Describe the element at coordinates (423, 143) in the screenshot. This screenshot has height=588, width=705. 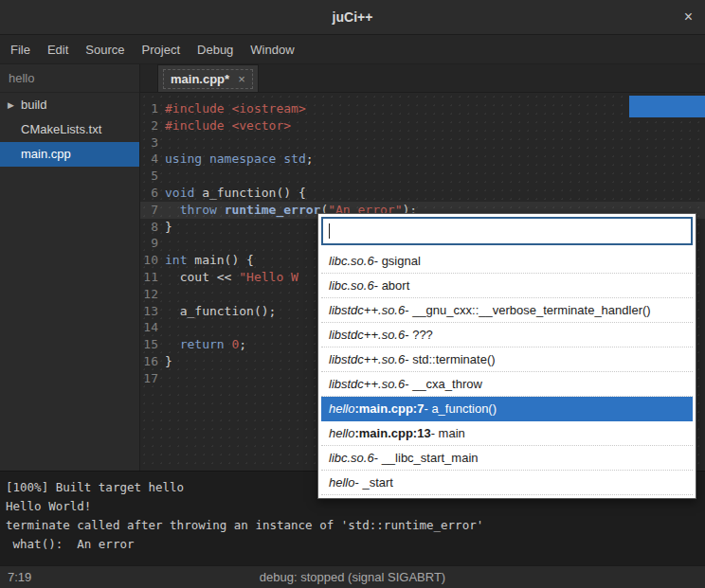
I see `code-line-3: 3` at that location.